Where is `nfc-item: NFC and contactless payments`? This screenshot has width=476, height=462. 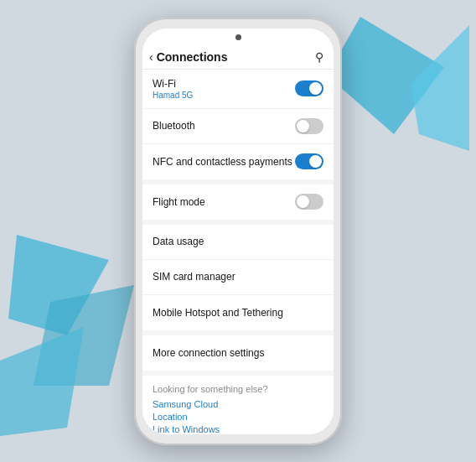
nfc-item: NFC and contactless payments is located at coordinates (238, 162).